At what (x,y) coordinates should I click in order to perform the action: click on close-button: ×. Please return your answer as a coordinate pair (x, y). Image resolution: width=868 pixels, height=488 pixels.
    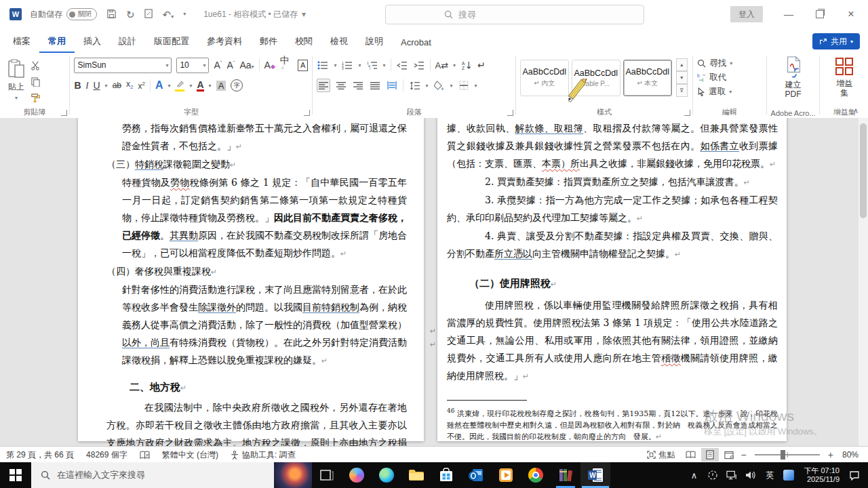
    Looking at the image, I should click on (851, 14).